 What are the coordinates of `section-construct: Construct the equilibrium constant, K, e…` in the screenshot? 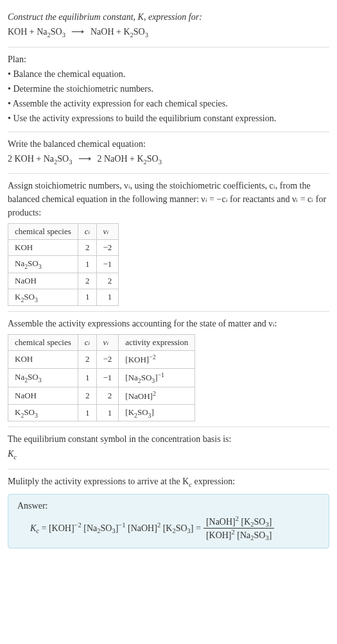 It's located at (168, 26).